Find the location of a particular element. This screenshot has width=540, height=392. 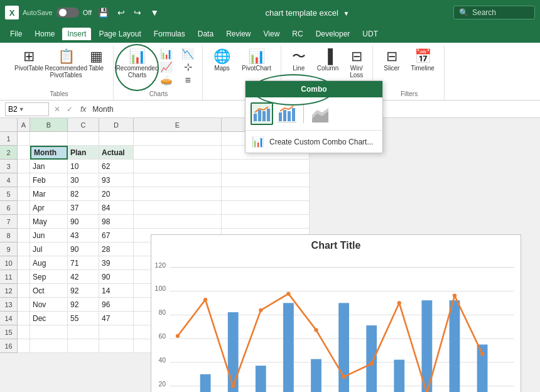

cell-d2: Actual is located at coordinates (117, 153).